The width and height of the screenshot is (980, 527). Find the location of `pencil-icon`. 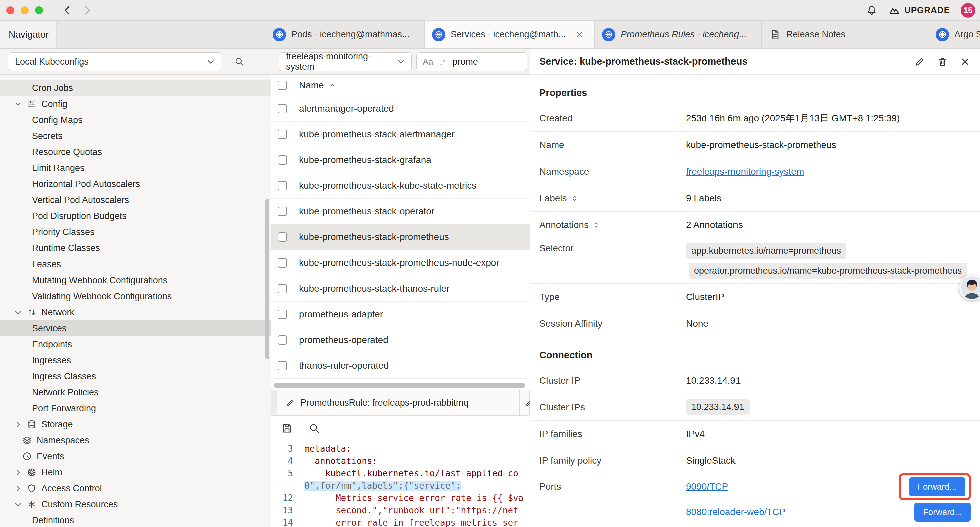

pencil-icon is located at coordinates (920, 62).